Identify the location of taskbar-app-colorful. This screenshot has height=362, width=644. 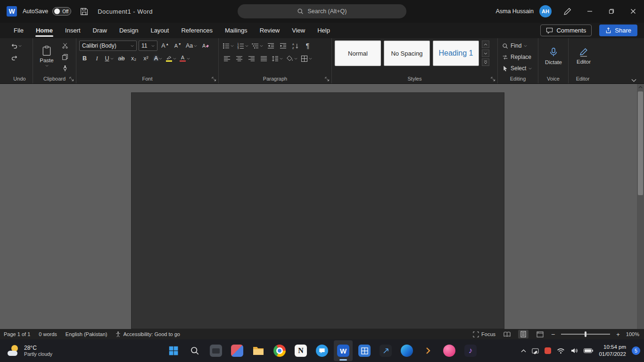
(237, 351).